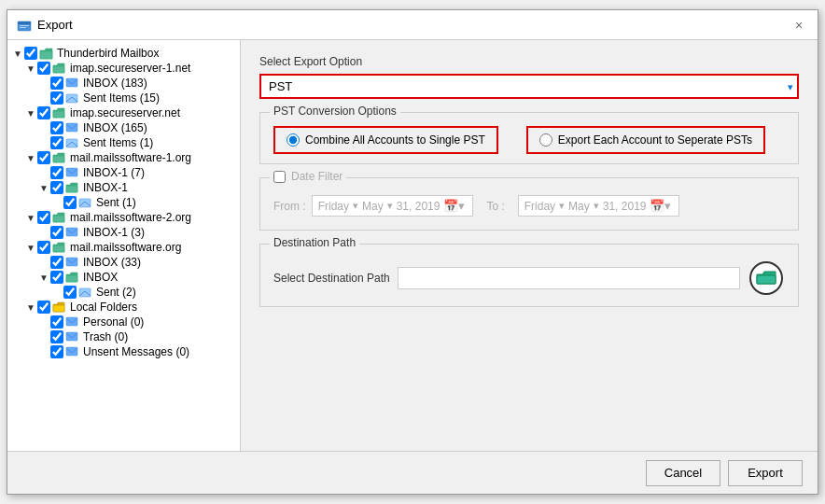  I want to click on tree-item-mail3: ▼ mail.mailssoftware.org, so click(123, 247).